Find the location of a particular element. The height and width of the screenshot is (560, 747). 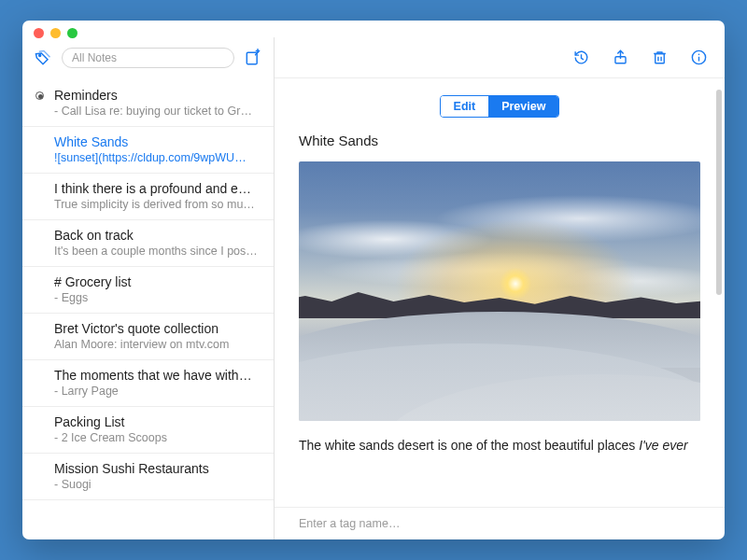

trash-icon is located at coordinates (659, 58).